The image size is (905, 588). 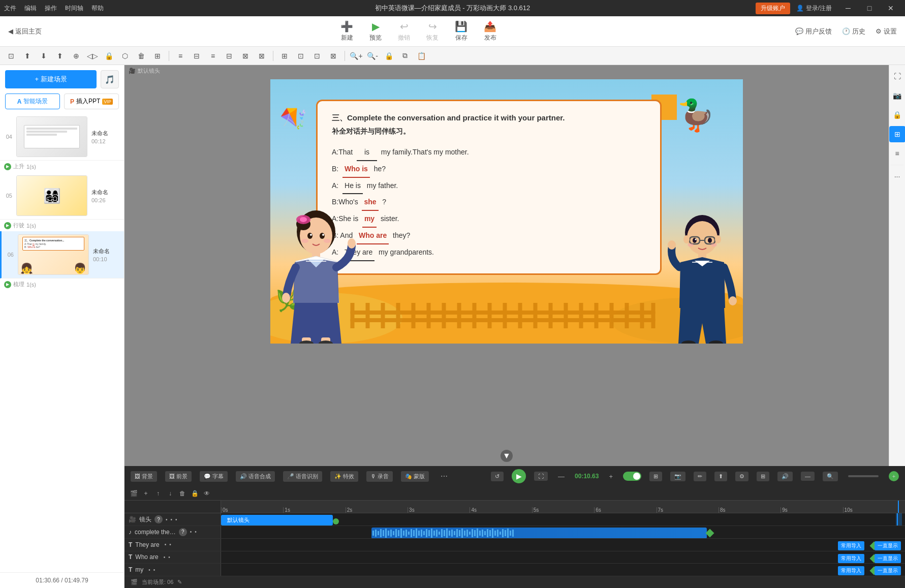 What do you see at coordinates (376, 32) in the screenshot?
I see `preview-tool: ▶ 预览` at bounding box center [376, 32].